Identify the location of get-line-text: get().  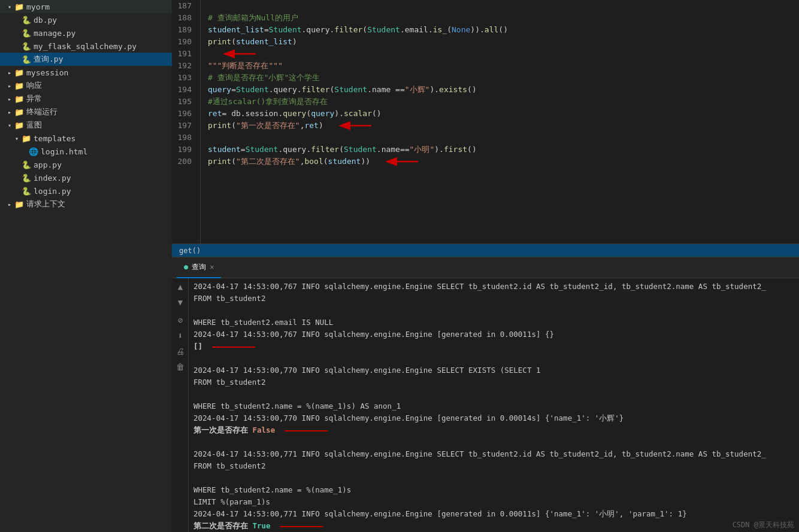
(190, 251).